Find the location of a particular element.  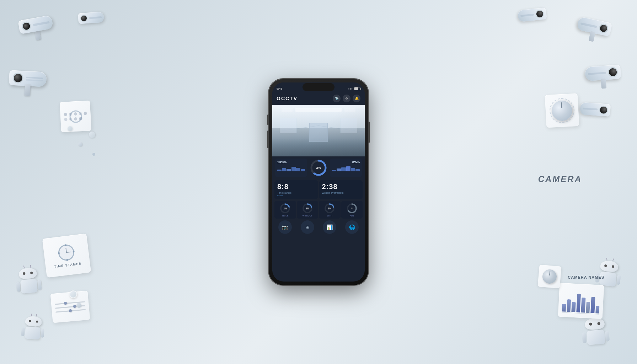

camera-r2 is located at coordinates (595, 109).